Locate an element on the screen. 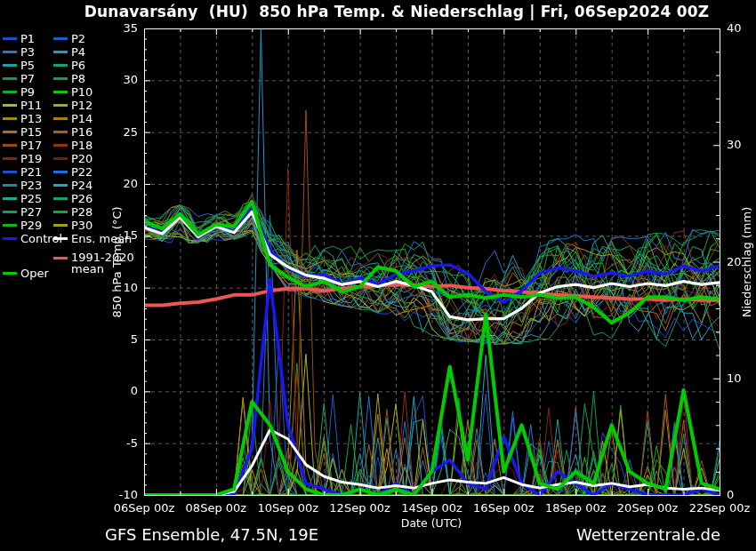 The image size is (756, 551). ensemble-legend: P1P2P3P4P5P6P7P8P9P10P11P12P13P14P15P16P… is located at coordinates (78, 161).